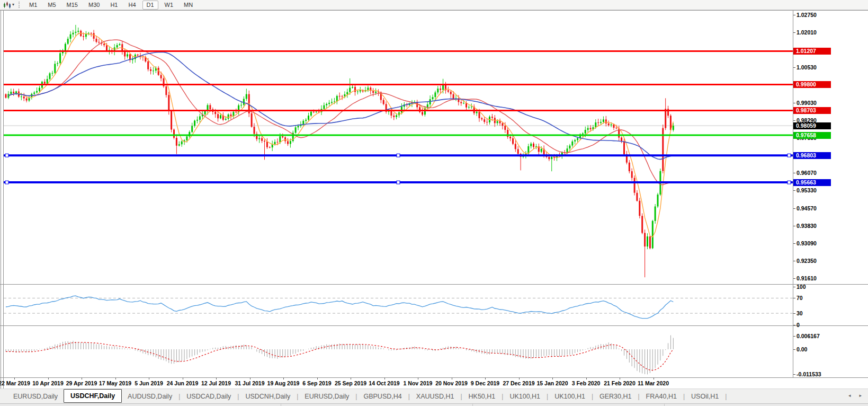 This screenshot has height=406, width=868. What do you see at coordinates (661, 396) in the screenshot?
I see `tab-fra40-h1: FRA40,H1` at bounding box center [661, 396].